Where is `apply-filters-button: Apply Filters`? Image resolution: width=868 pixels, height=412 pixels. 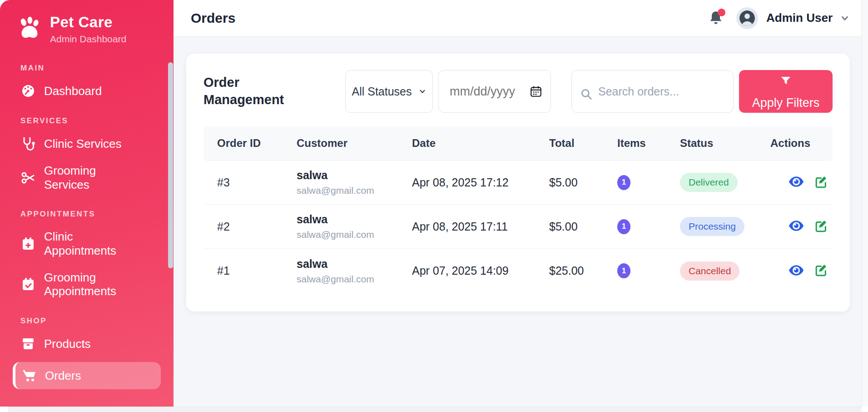 apply-filters-button: Apply Filters is located at coordinates (786, 91).